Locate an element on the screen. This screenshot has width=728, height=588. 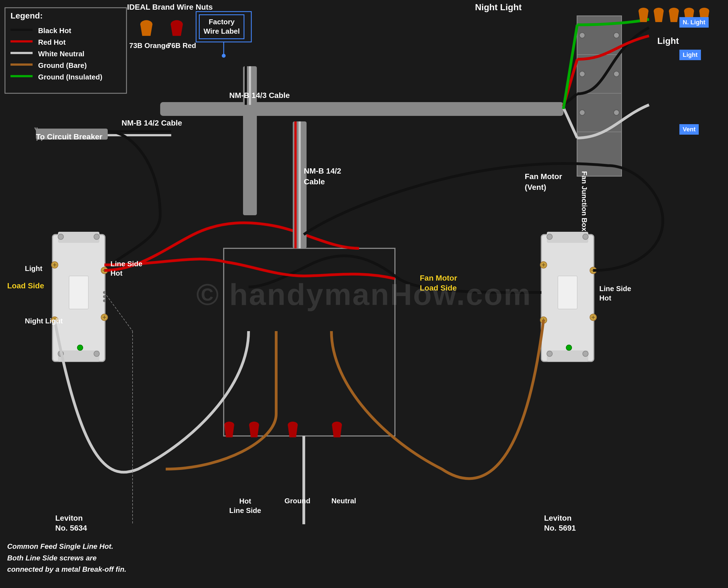
legend-ground-bare: Ground (Bare) is located at coordinates (62, 66).